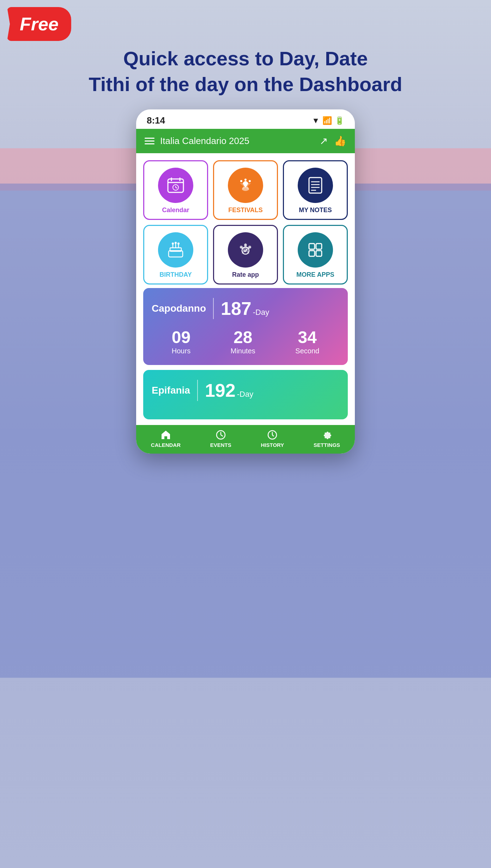 The height and width of the screenshot is (868, 491). Describe the element at coordinates (246, 255) in the screenshot. I see `rateapp-card: Rate app` at that location.